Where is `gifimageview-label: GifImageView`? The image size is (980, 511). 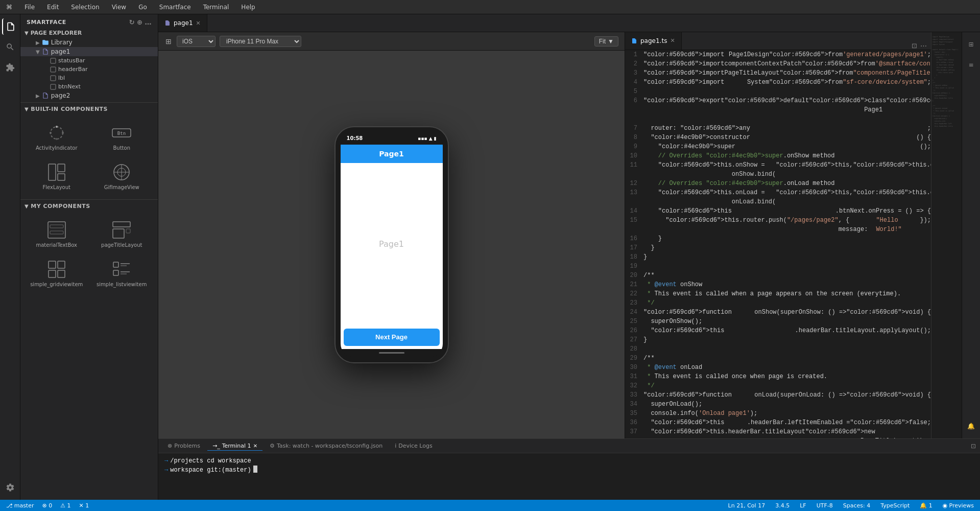 gifimageview-label: GifImageView is located at coordinates (122, 187).